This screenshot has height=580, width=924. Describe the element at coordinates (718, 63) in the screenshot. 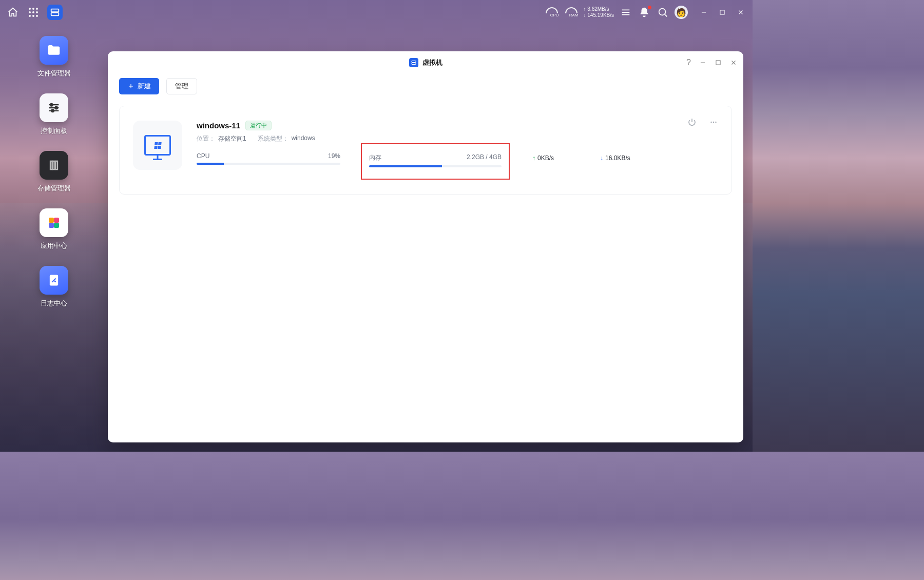

I see `inner-maximize-icon` at that location.